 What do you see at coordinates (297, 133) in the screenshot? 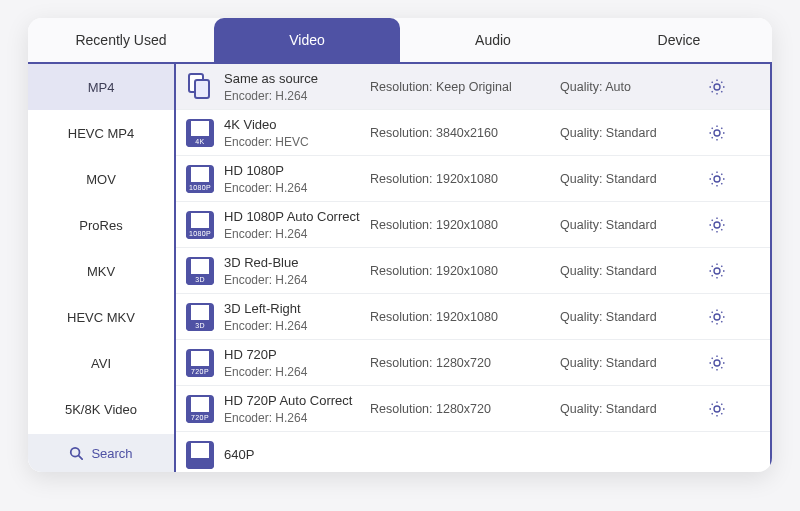
I see `preset-title-block: 4K VideoEncoder: HEVC` at bounding box center [297, 133].